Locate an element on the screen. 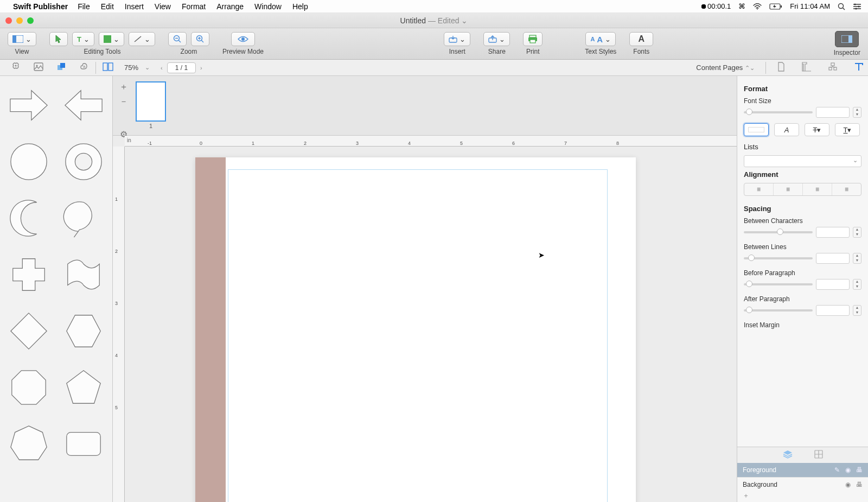 The image size is (868, 502). after-para-slider is located at coordinates (778, 310).